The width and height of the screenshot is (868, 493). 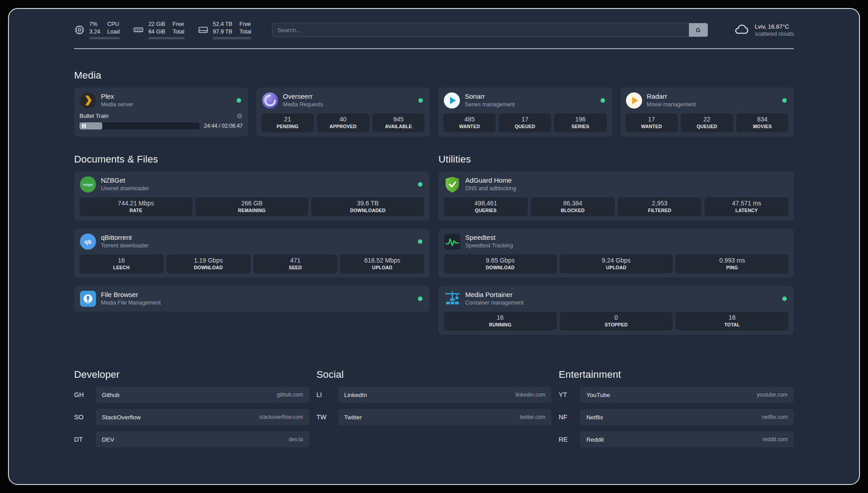 What do you see at coordinates (223, 32) in the screenshot?
I see `disk-total: 97.9 TB` at bounding box center [223, 32].